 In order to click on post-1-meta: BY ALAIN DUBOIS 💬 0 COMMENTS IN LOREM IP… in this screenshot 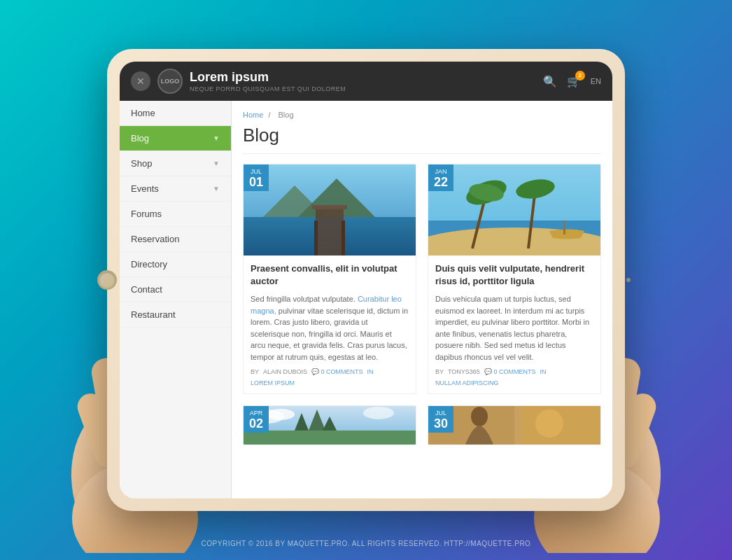, I will do `click(330, 377)`.